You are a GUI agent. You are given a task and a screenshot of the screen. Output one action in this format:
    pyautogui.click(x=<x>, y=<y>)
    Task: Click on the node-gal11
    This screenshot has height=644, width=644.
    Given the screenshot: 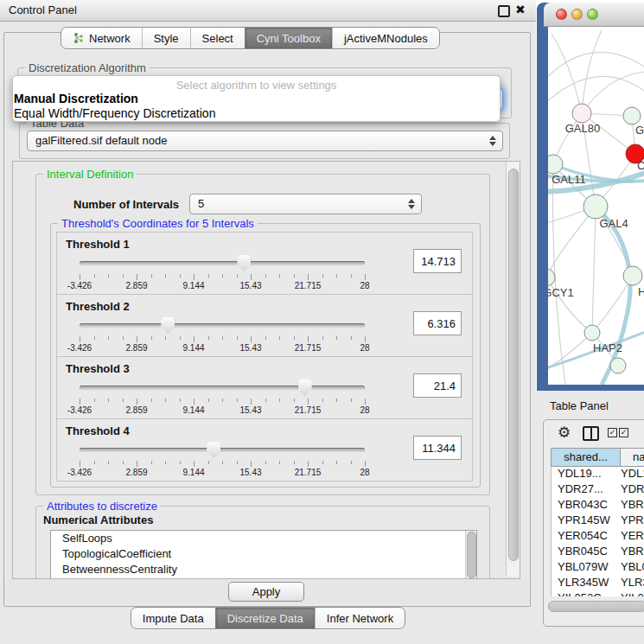 What is the action you would take?
    pyautogui.click(x=555, y=164)
    